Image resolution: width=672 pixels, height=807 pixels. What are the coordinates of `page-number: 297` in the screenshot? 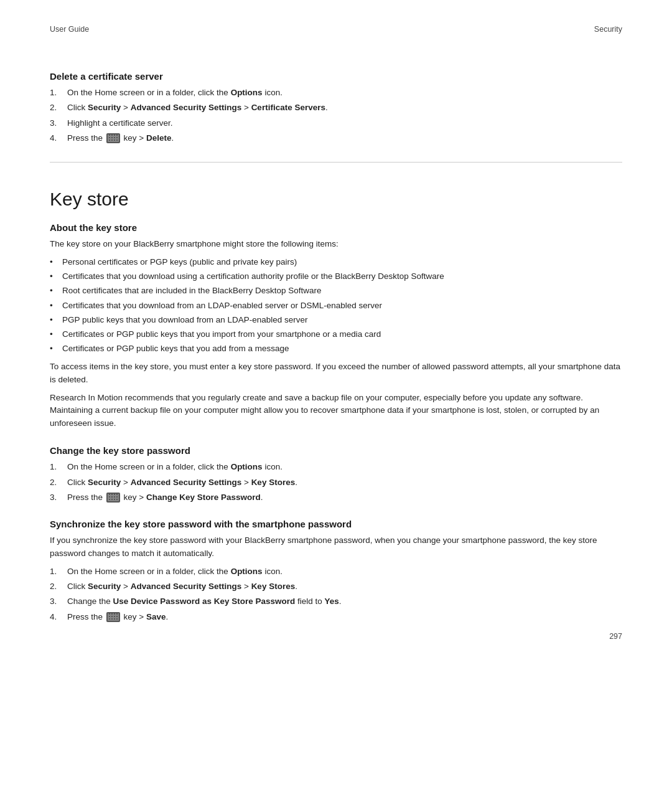 It's located at (616, 636).